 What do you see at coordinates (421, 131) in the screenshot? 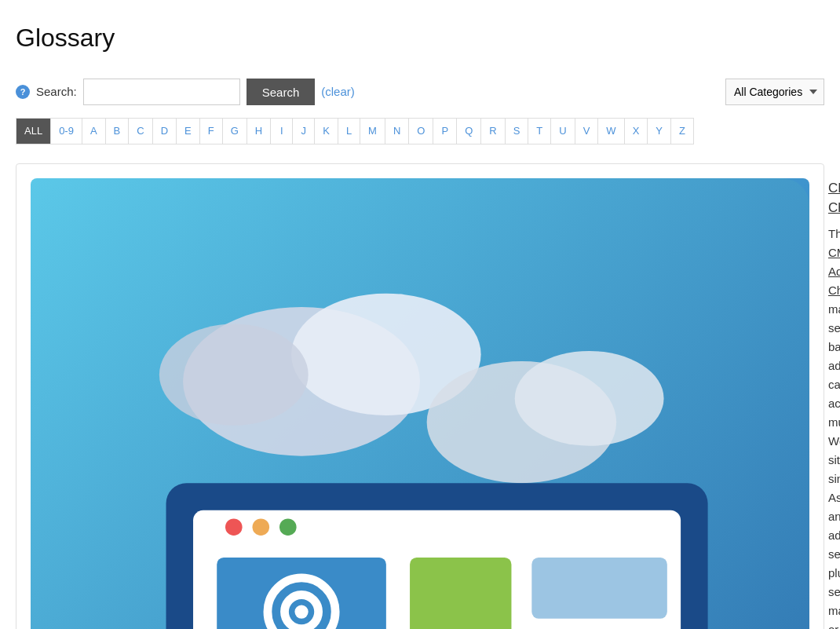
I see `alpha-item-o: O` at bounding box center [421, 131].